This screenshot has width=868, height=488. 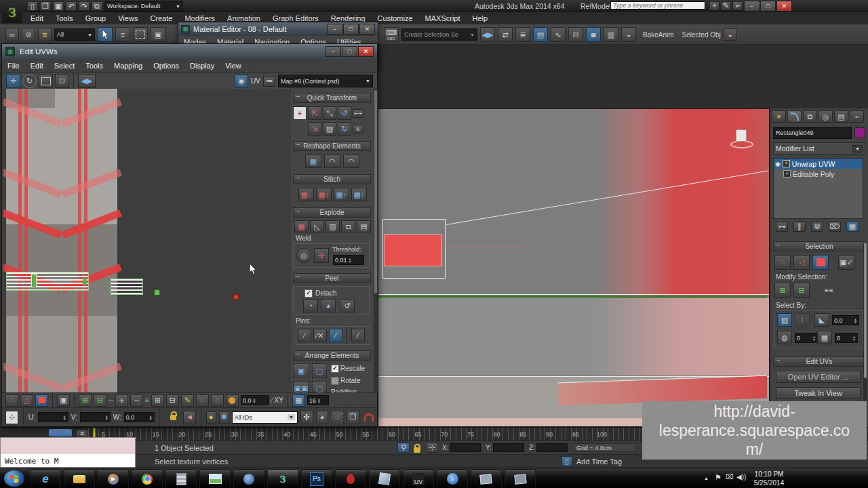 What do you see at coordinates (769, 479) in the screenshot?
I see `tray-clock: 10:10 PM 5/25/2014` at bounding box center [769, 479].